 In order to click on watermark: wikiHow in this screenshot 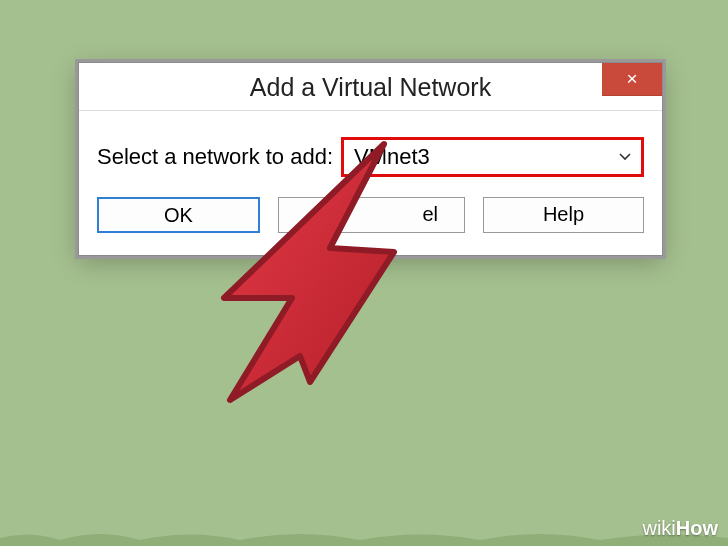, I will do `click(680, 528)`.